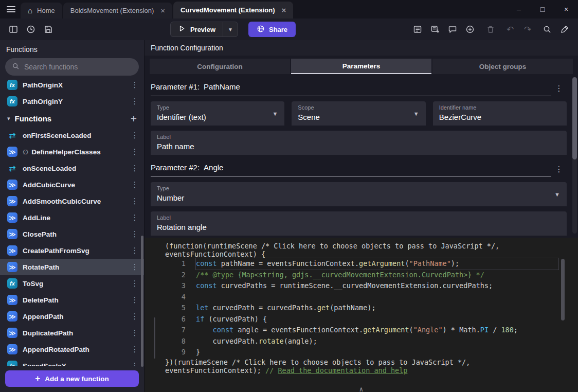 This screenshot has height=392, width=578. What do you see at coordinates (72, 362) in the screenshot?
I see `sidebar-item-speedscaley: fxSpeedScaleY⋮` at bounding box center [72, 362].